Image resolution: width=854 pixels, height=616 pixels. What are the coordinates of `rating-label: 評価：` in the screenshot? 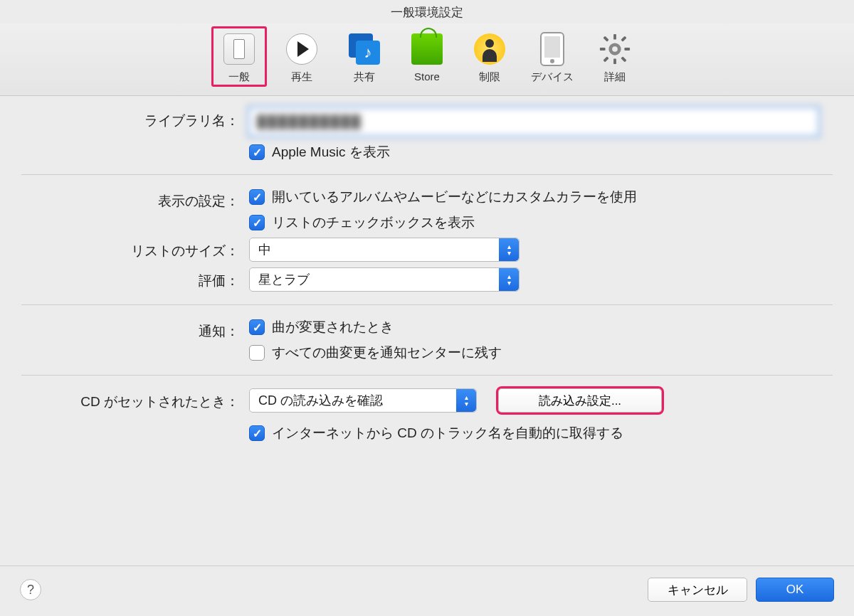 It's located at (135, 279).